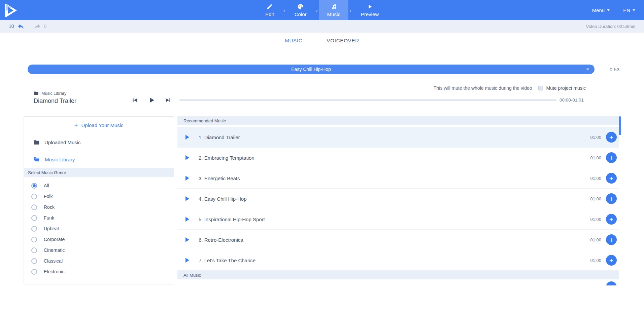 The height and width of the screenshot is (312, 644). I want to click on genre-option-all: All, so click(99, 186).